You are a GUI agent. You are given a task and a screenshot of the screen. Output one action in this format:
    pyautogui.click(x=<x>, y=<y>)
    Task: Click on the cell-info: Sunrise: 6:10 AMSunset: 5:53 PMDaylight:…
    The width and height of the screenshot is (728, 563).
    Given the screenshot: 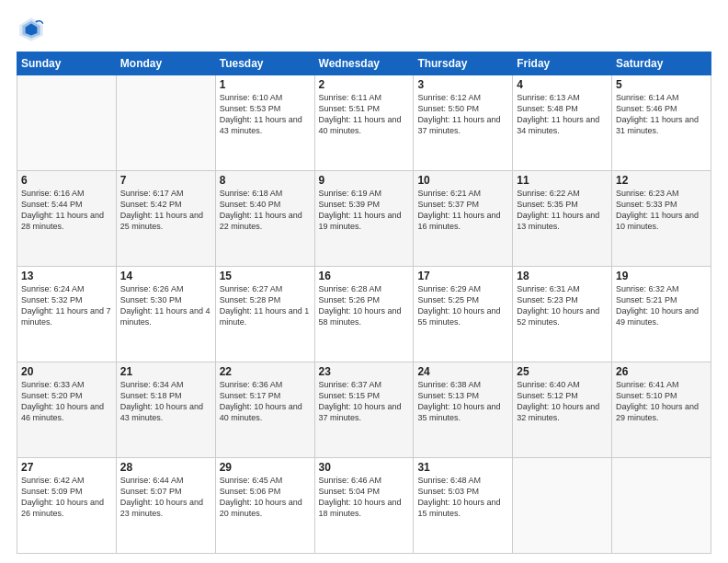 What is the action you would take?
    pyautogui.click(x=265, y=114)
    